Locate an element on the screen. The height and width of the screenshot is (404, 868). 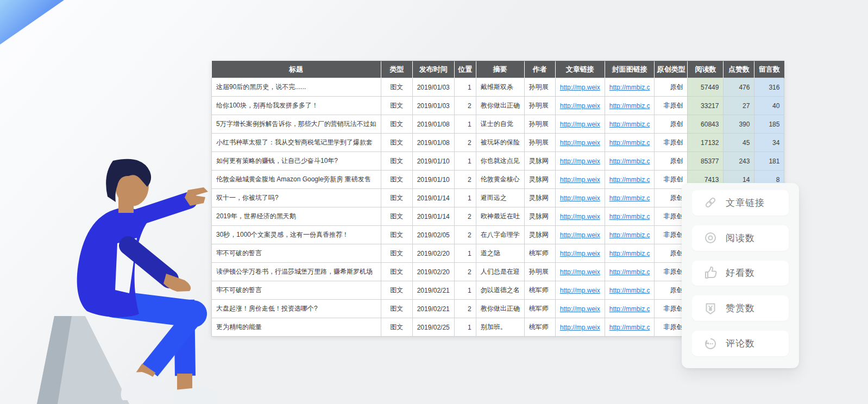
person-illustration is located at coordinates (125, 281).